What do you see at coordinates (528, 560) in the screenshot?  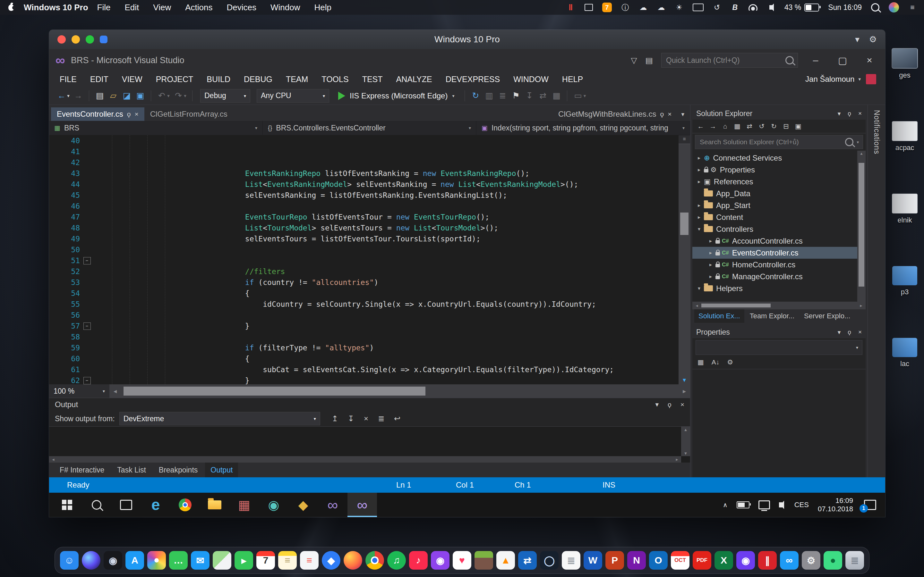 I see `dock-app: ⇄` at bounding box center [528, 560].